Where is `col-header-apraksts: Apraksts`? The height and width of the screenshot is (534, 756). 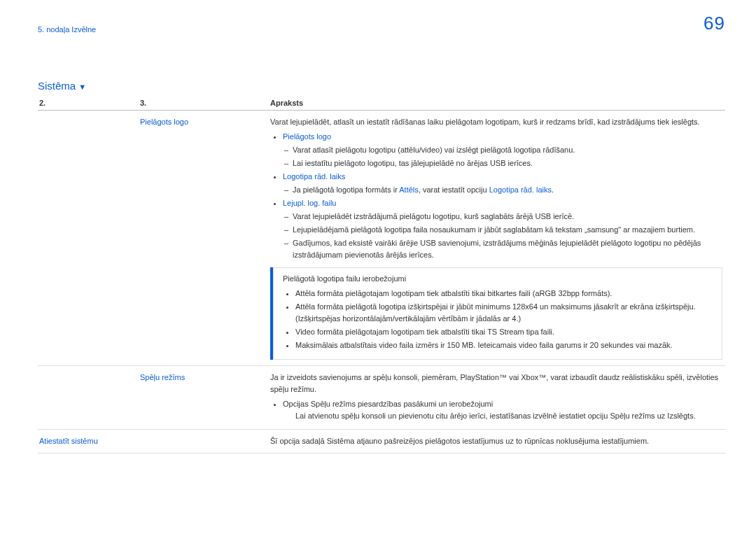 col-header-apraksts: Apraksts is located at coordinates (497, 104).